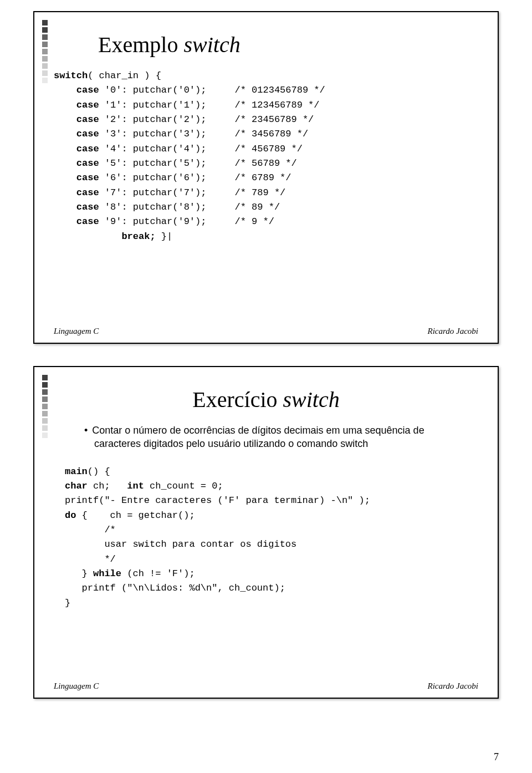 Image resolution: width=532 pixels, height=773 pixels. Describe the element at coordinates (99, 471) in the screenshot. I see `code-text: () {` at that location.